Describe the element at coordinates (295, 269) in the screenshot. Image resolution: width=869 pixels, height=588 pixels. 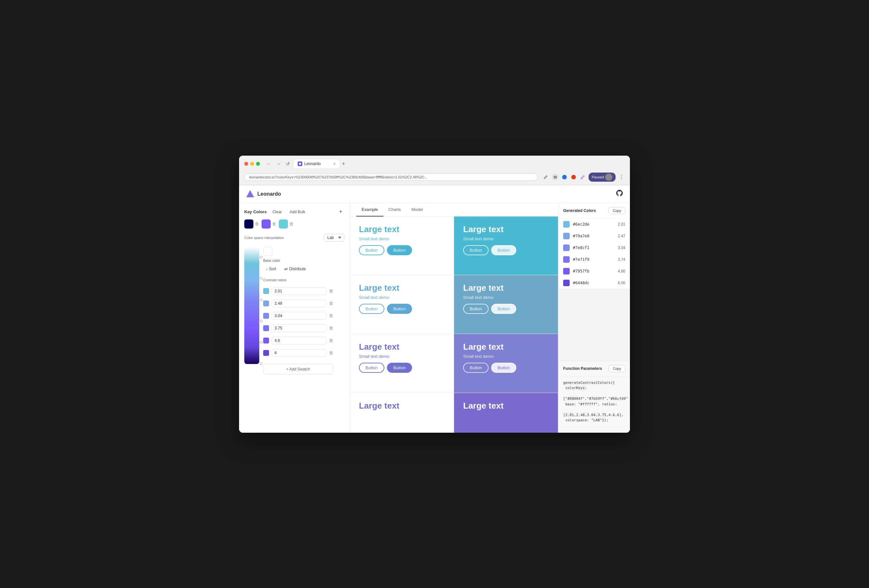
I see `distribute-button: ⇌ Distribute` at that location.